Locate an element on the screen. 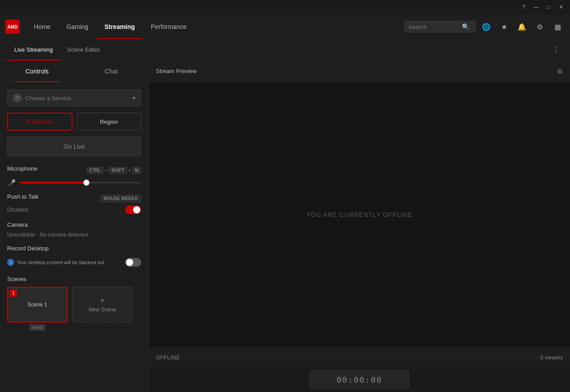 The width and height of the screenshot is (570, 392). slider-fill is located at coordinates (53, 183).